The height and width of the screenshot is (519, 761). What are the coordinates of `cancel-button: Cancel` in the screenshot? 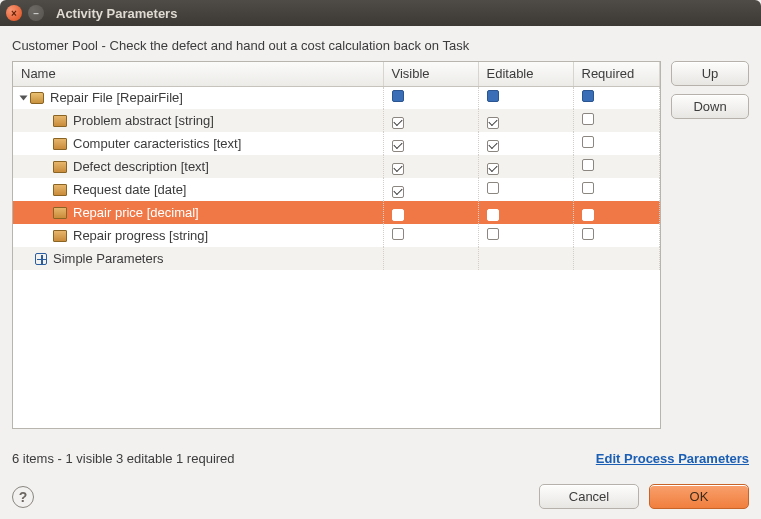 It's located at (589, 496).